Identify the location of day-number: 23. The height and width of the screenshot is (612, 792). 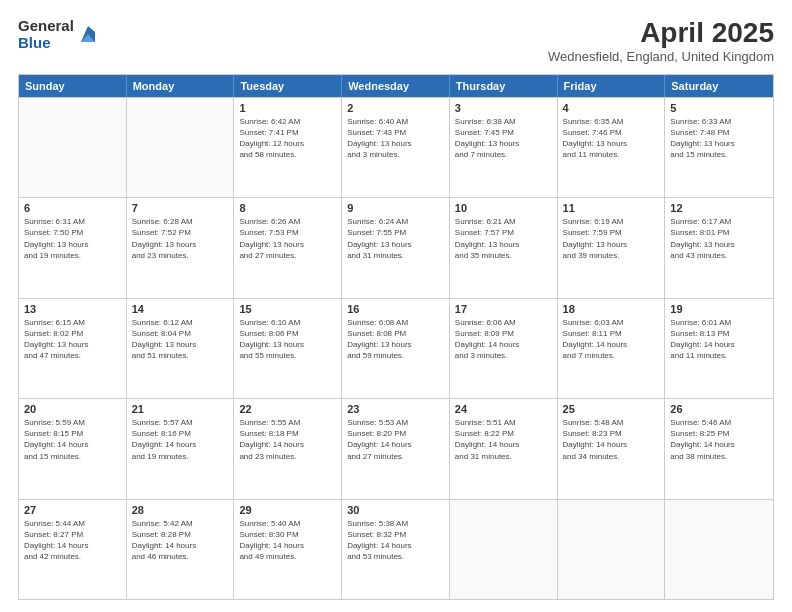
(396, 409).